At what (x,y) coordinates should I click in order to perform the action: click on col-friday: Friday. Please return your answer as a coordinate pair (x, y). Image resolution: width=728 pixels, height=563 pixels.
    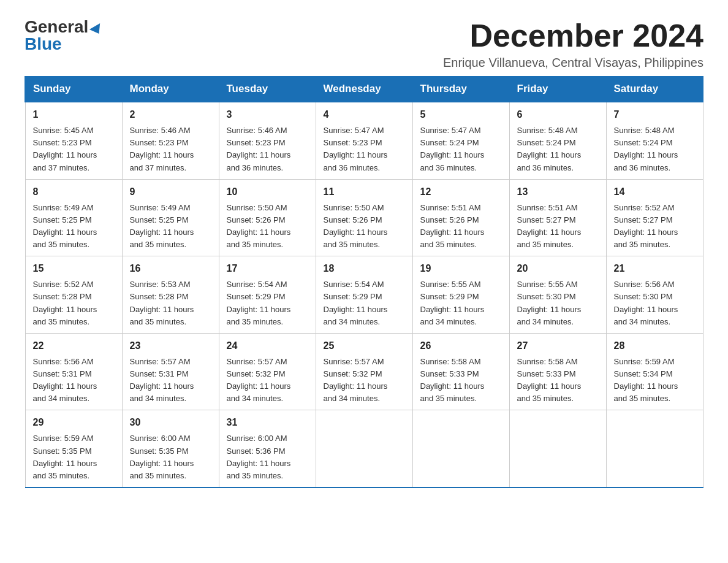
    Looking at the image, I should click on (558, 90).